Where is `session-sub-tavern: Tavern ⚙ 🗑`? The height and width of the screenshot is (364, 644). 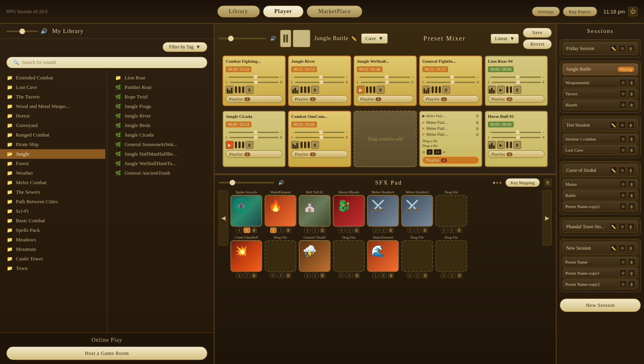
session-sub-tavern: Tavern ⚙ 🗑 is located at coordinates (600, 94).